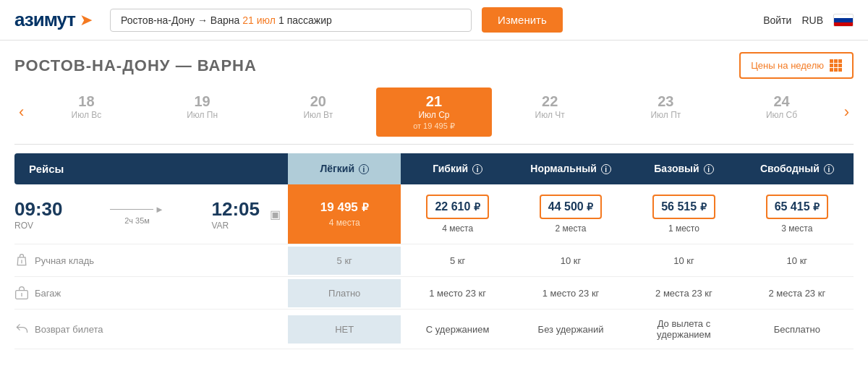 The width and height of the screenshot is (868, 384). Describe the element at coordinates (344, 260) in the screenshot. I see `feature-cell-0-0: 5 кг` at that location.